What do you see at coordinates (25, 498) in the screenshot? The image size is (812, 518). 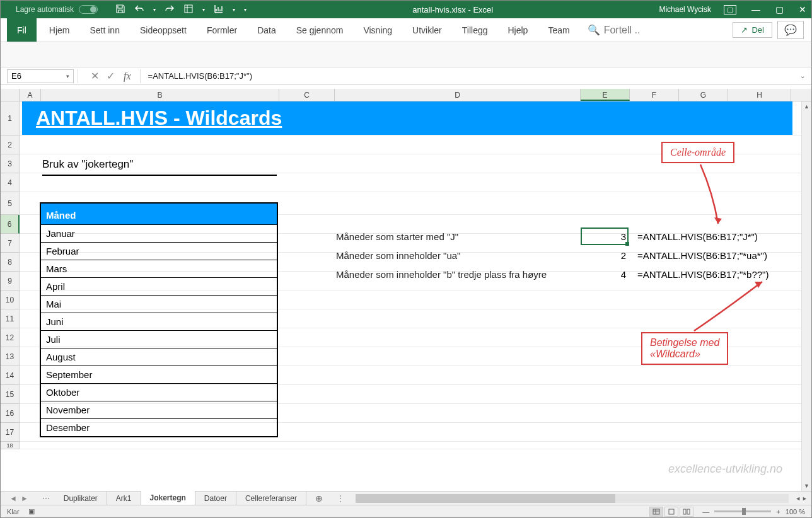 I see `sheet-nav-next-icon: ►` at bounding box center [25, 498].